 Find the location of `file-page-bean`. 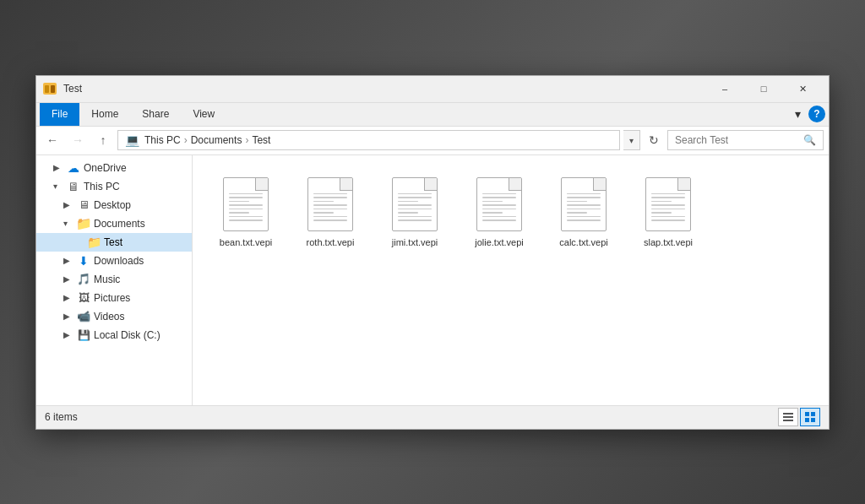

file-page-bean is located at coordinates (246, 204).